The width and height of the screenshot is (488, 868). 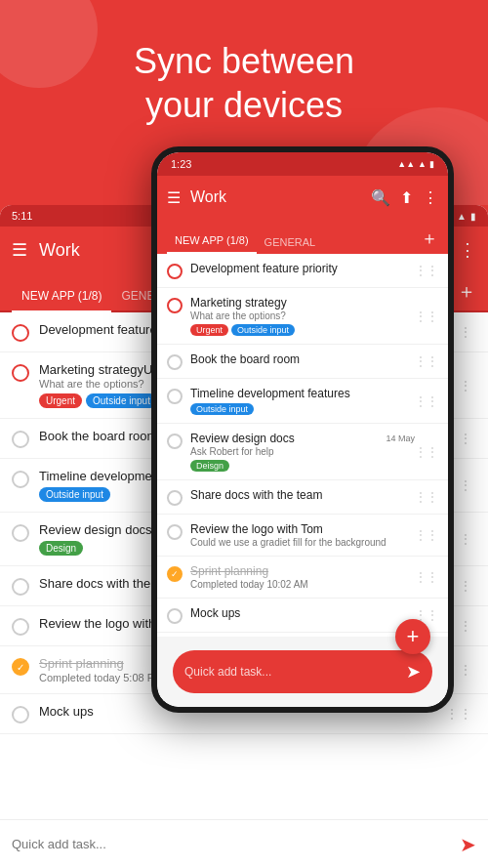 What do you see at coordinates (303, 164) in the screenshot?
I see `phone-status-bar: 1:23 ▲▲ ▲ ▮` at bounding box center [303, 164].